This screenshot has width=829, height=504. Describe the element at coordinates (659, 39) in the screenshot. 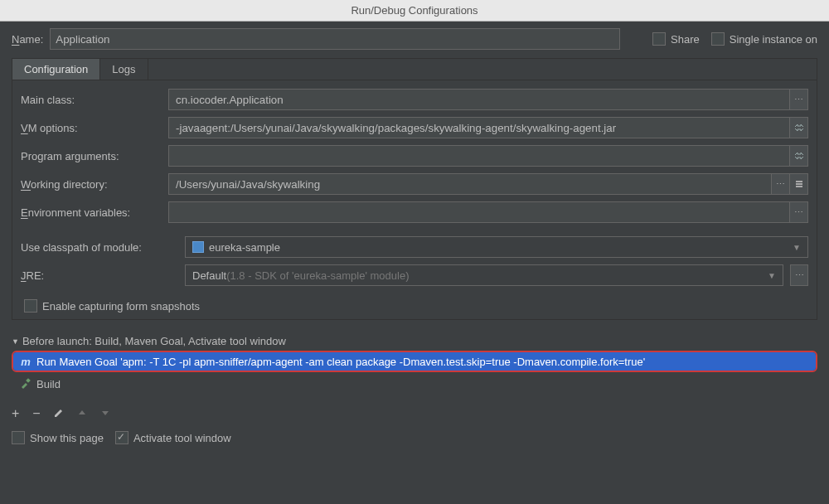

I see `share-checkbox` at that location.